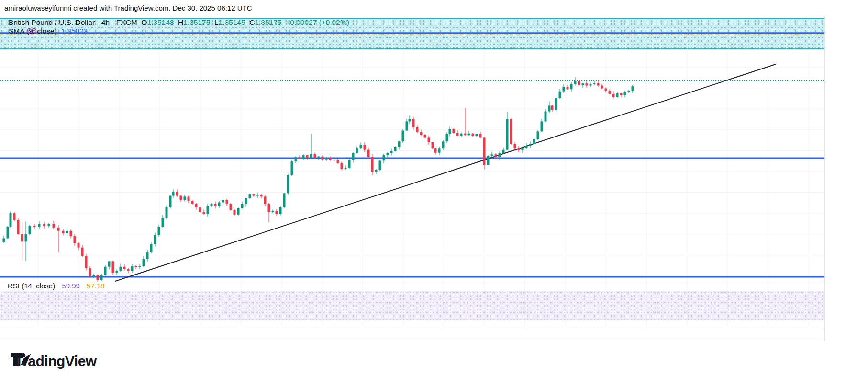 This screenshot has height=378, width=868. Describe the element at coordinates (48, 31) in the screenshot. I see `sma-indicator-legend: SMA (9, close) 1.35023` at that location.